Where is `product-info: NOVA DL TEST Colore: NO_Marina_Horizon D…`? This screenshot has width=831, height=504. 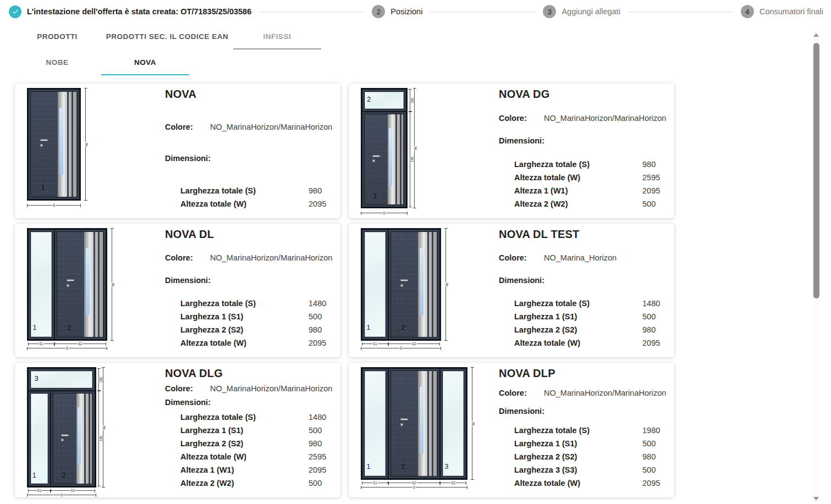 product-info: NOVA DL TEST Colore: NO_Marina_Horizon D… is located at coordinates (579, 290).